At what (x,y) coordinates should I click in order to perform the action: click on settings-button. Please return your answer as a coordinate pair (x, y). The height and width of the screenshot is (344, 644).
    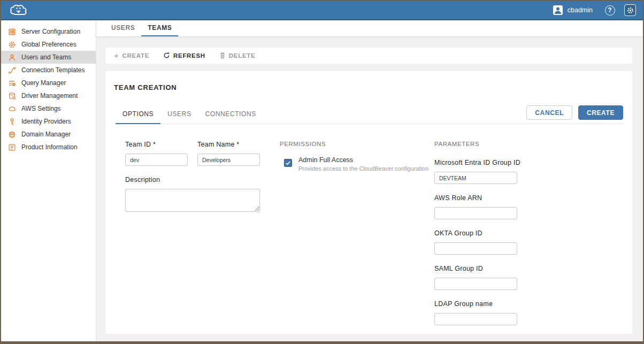
    Looking at the image, I should click on (630, 10).